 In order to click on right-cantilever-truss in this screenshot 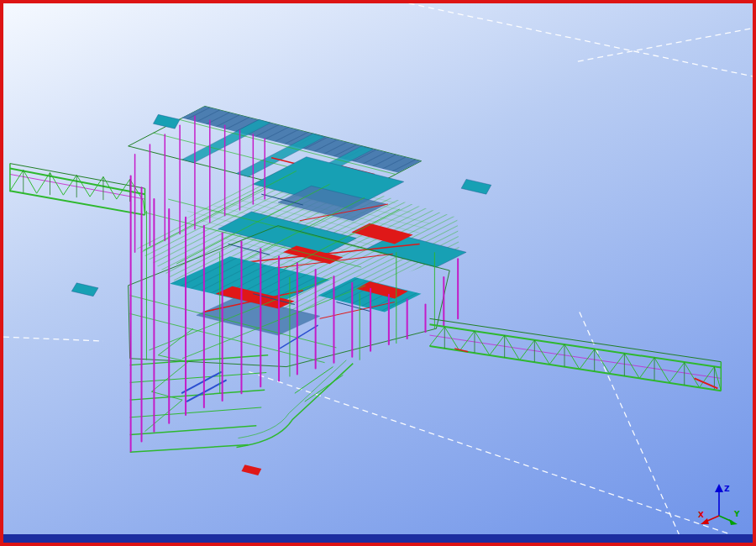, I will do `click(575, 354)`.